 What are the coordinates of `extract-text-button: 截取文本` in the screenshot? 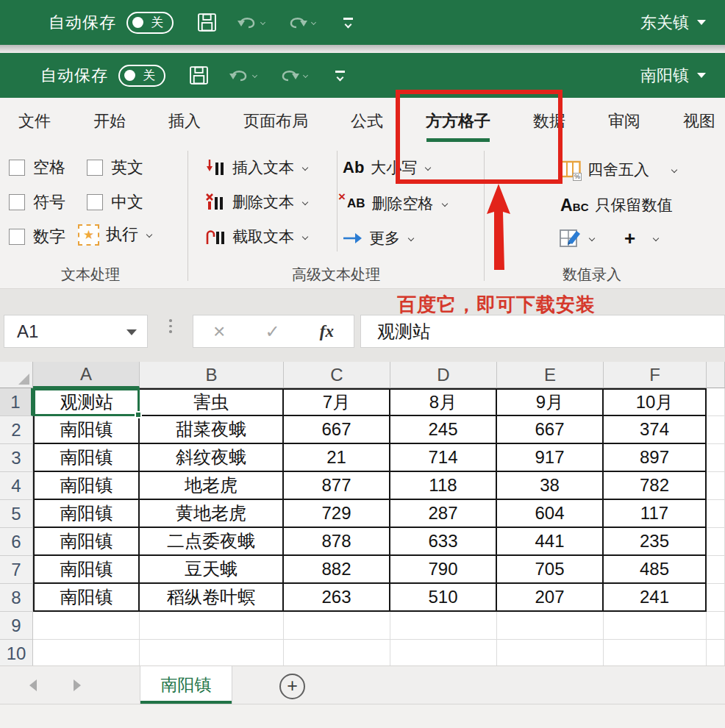 It's located at (257, 237).